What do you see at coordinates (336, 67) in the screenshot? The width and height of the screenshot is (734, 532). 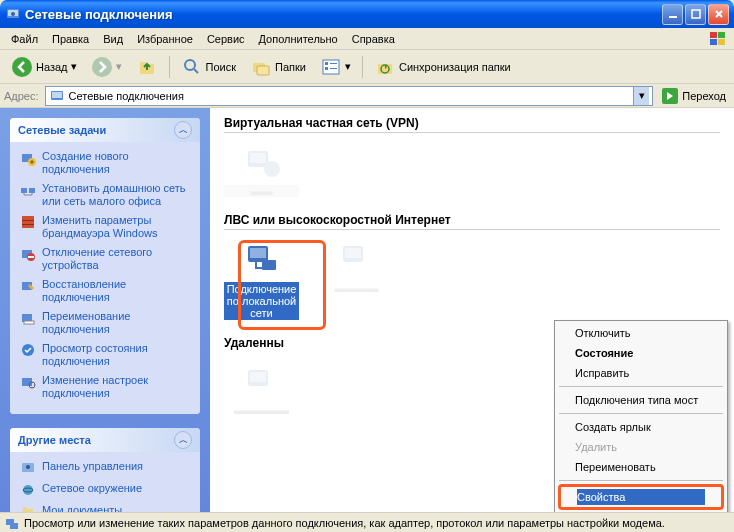 I see `views-button: ▾` at bounding box center [336, 67].